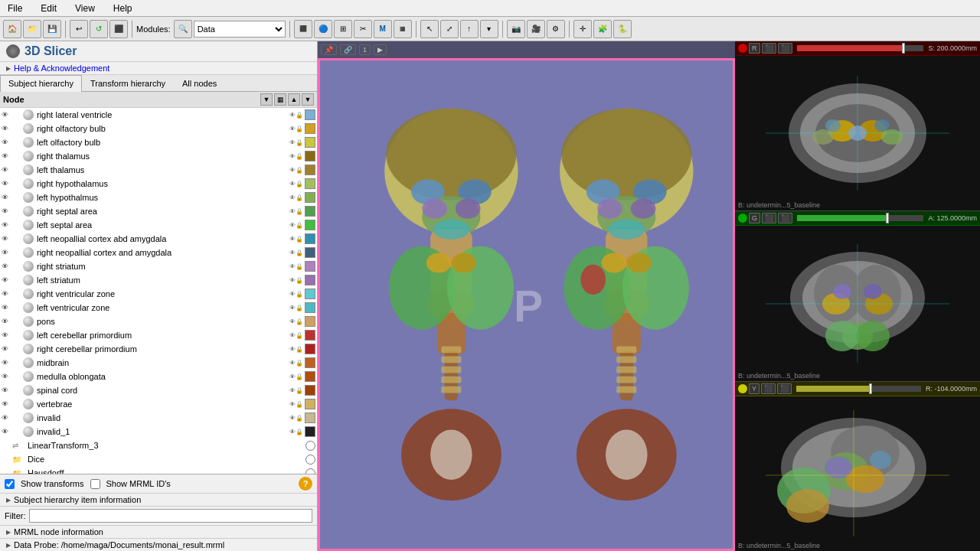 The height and width of the screenshot is (551, 980). What do you see at coordinates (158, 321) in the screenshot?
I see `node-list-item: 👁pons👁🔒` at bounding box center [158, 321].